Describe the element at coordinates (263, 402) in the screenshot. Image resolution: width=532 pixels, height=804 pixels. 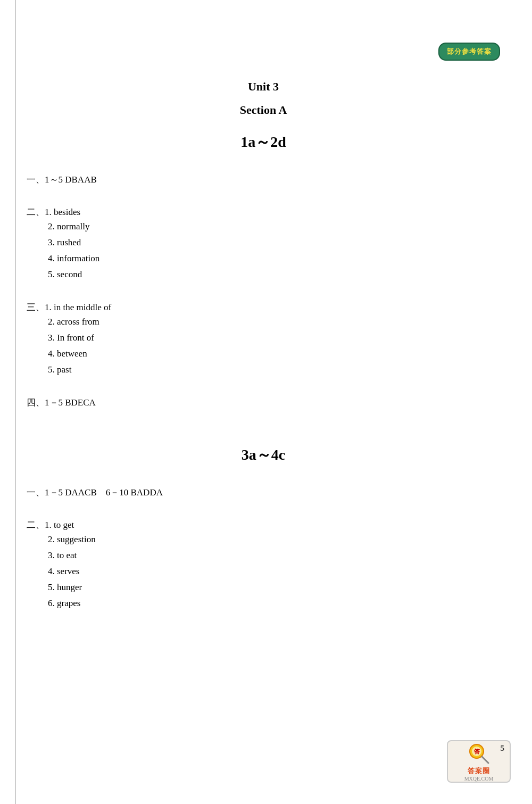
I see `group4-header: 四、1－5 BDECA` at that location.